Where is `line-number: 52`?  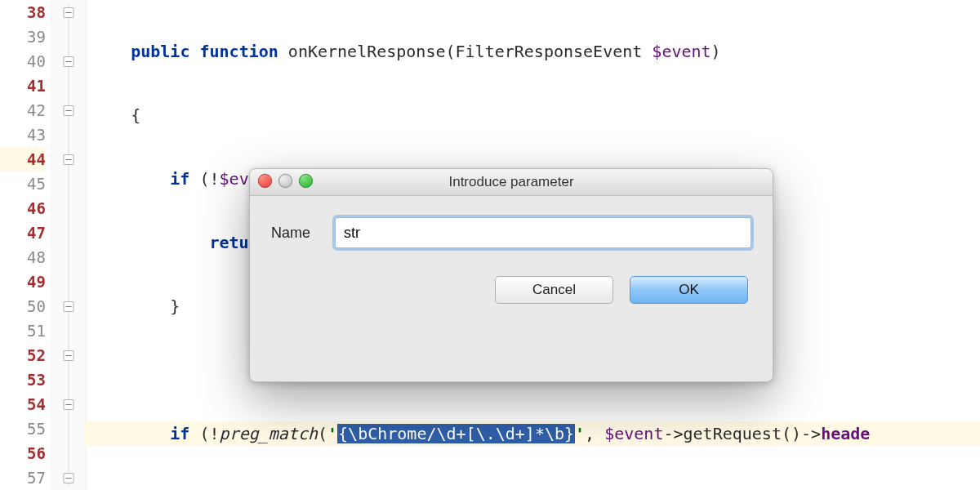
line-number: 52 is located at coordinates (23, 355).